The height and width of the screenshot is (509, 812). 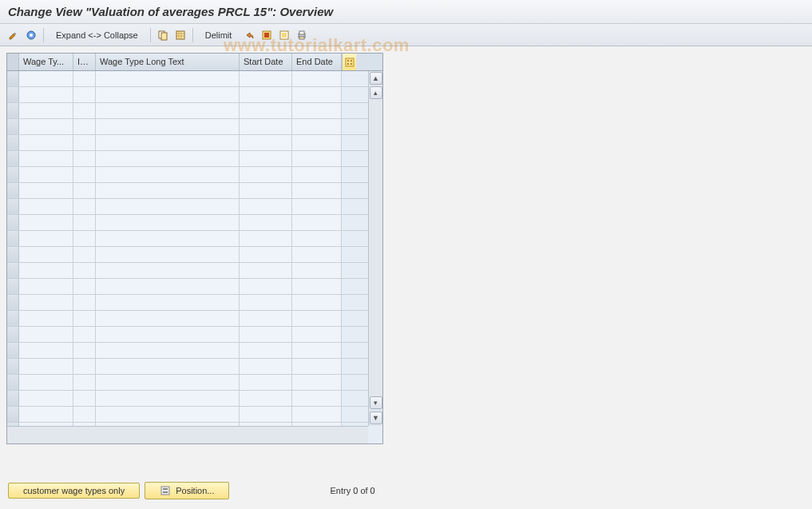 What do you see at coordinates (187, 491) in the screenshot?
I see `position-button: Position...` at bounding box center [187, 491].